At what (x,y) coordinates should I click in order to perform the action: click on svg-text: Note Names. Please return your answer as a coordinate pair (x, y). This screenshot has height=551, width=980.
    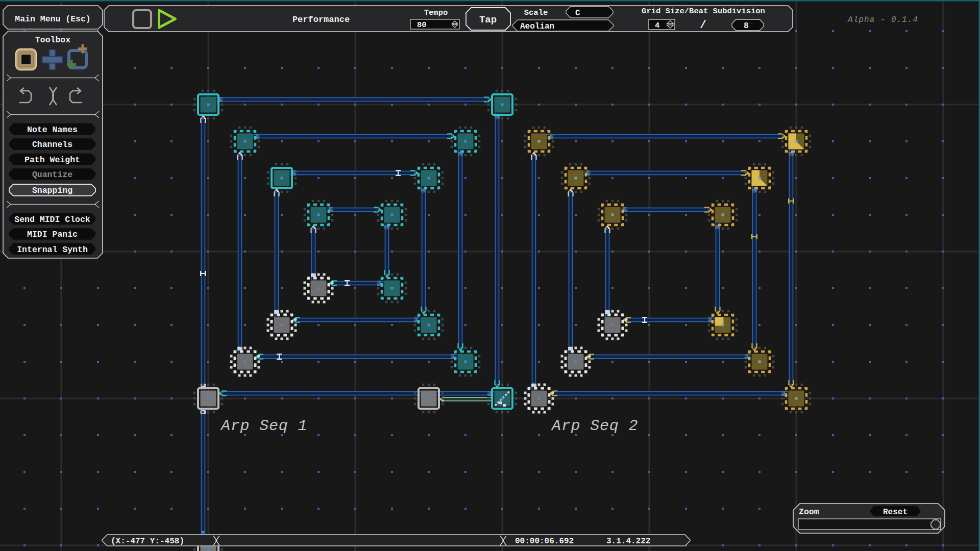
    Looking at the image, I should click on (52, 130).